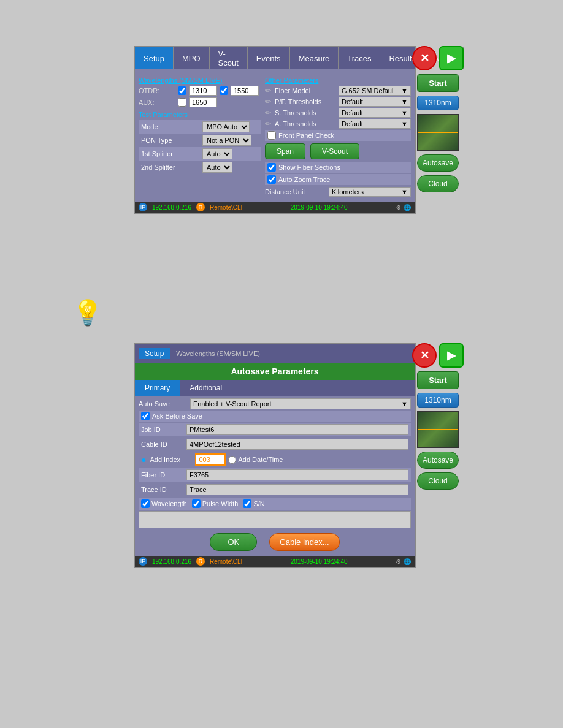  Describe the element at coordinates (157, 91) in the screenshot. I see `otdr-label: OTDR:` at that location.